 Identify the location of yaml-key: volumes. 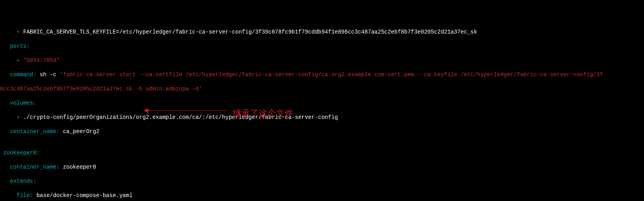
(17, 103).